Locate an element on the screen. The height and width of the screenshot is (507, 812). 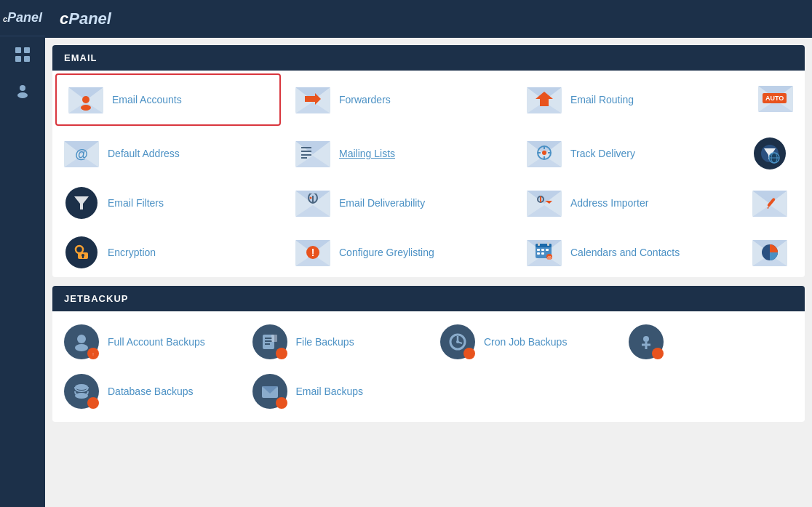
email-deliverability-item: Email Deliverability is located at coordinates (399, 203).